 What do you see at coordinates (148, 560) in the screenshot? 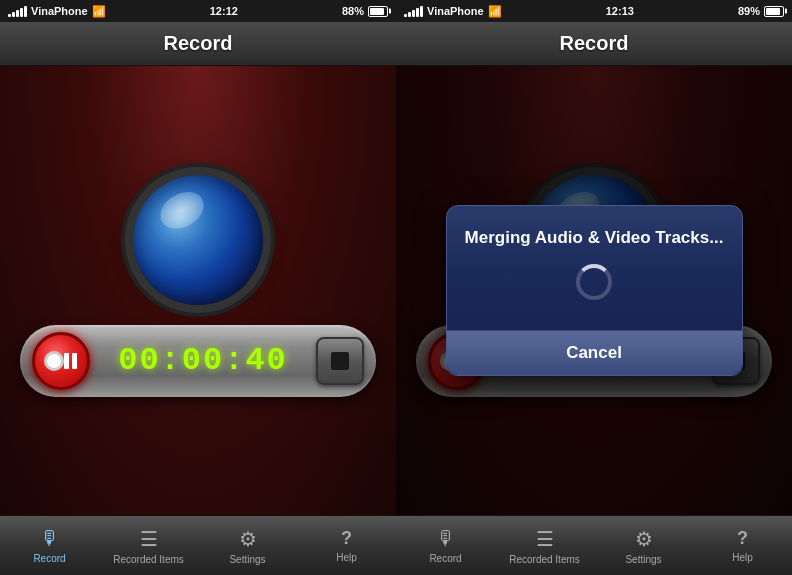
I see `tab-recorded-label-1: Recorded Items` at bounding box center [148, 560].